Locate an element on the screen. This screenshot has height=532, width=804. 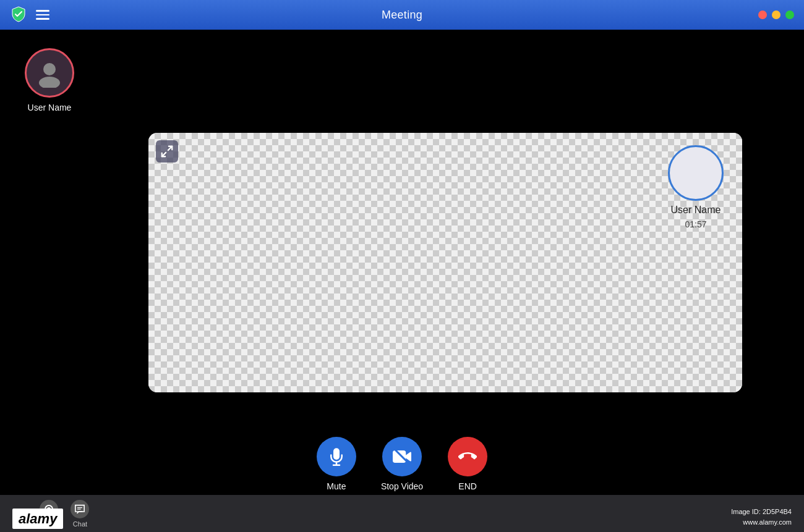
bottom-bar: Record Chat is located at coordinates (402, 513).